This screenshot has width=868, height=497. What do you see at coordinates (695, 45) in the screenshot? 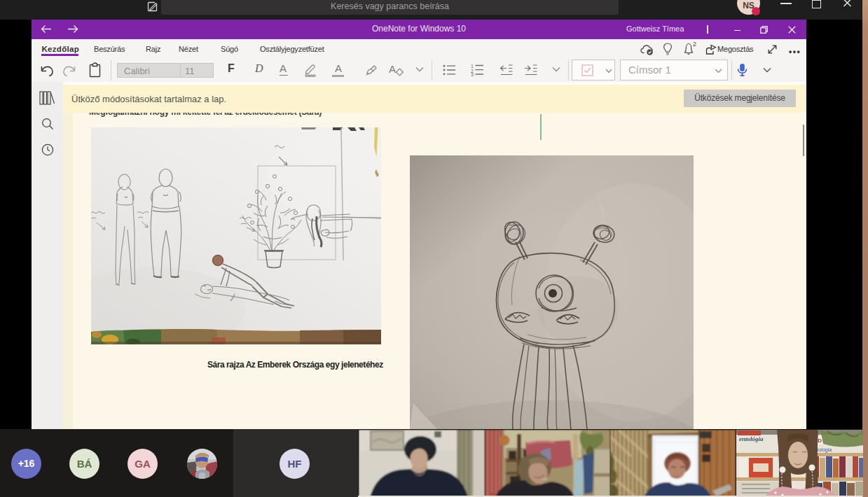
I see `svg-text: 2` at bounding box center [695, 45].